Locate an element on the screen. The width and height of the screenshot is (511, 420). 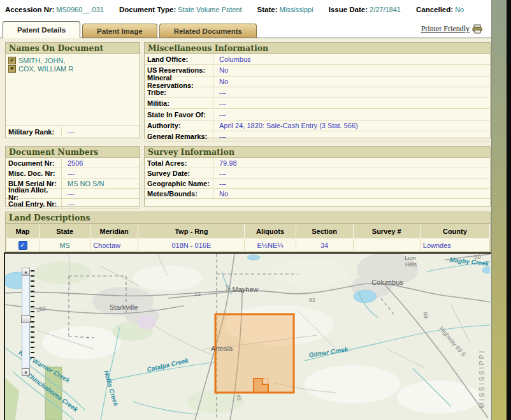
patentee-name-list: PSMITH, JOHN,PCOX, WILLIAM R is located at coordinates (73, 90).